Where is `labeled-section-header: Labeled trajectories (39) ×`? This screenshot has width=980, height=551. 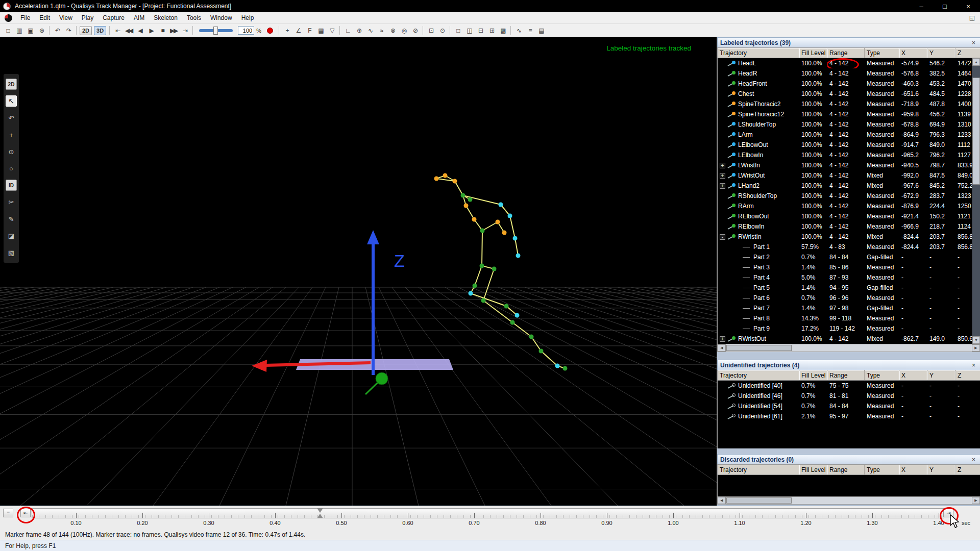
labeled-section-header: Labeled trajectories (39) × is located at coordinates (848, 42).